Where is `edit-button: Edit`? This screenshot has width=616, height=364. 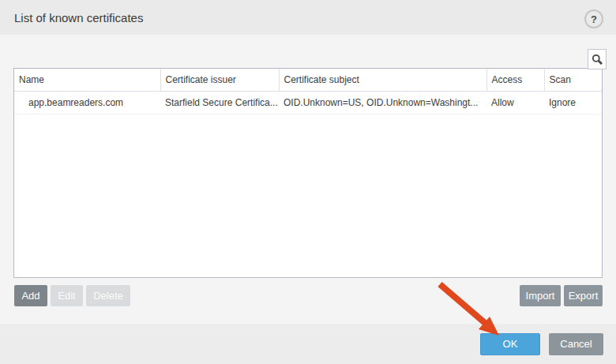
edit-button: Edit is located at coordinates (66, 295).